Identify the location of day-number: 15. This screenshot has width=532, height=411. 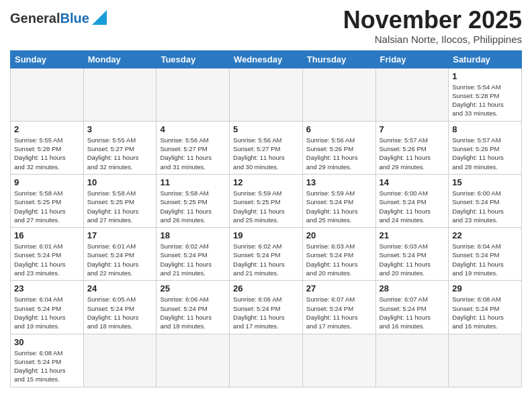
(485, 183).